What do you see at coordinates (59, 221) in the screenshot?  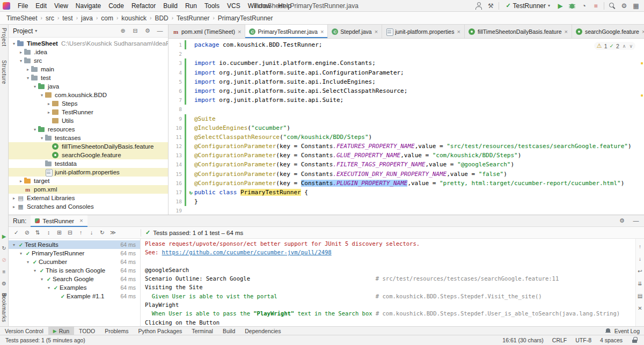 I see `run-tab: TestRunner ×` at bounding box center [59, 221].